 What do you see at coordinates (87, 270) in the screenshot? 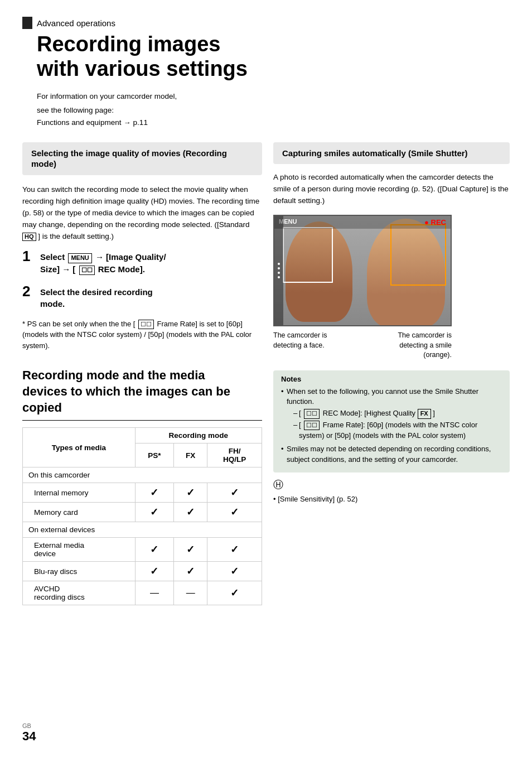
I see `rec-mode-icon: ☐☐` at bounding box center [87, 270].